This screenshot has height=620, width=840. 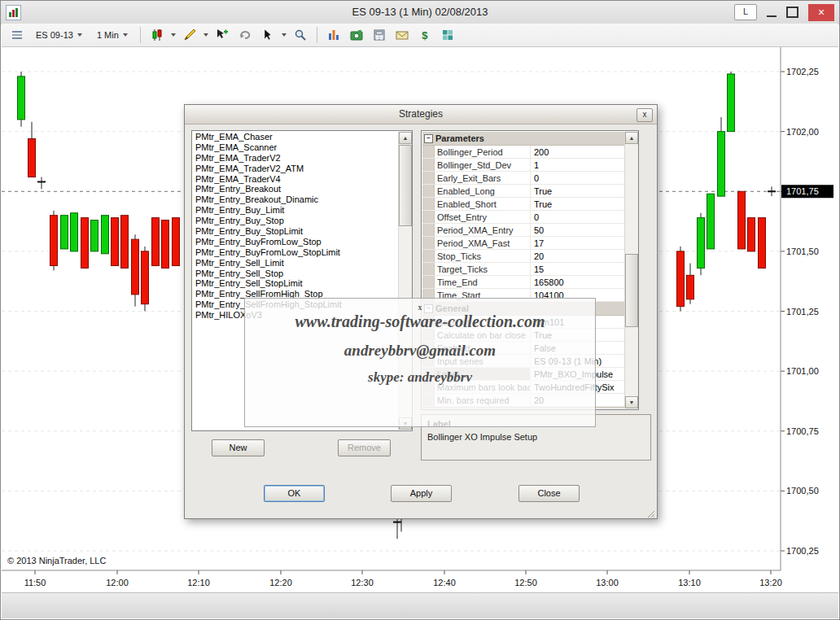 What do you see at coordinates (483, 229) in the screenshot?
I see `property-name: Period_XMA_Entry` at bounding box center [483, 229].